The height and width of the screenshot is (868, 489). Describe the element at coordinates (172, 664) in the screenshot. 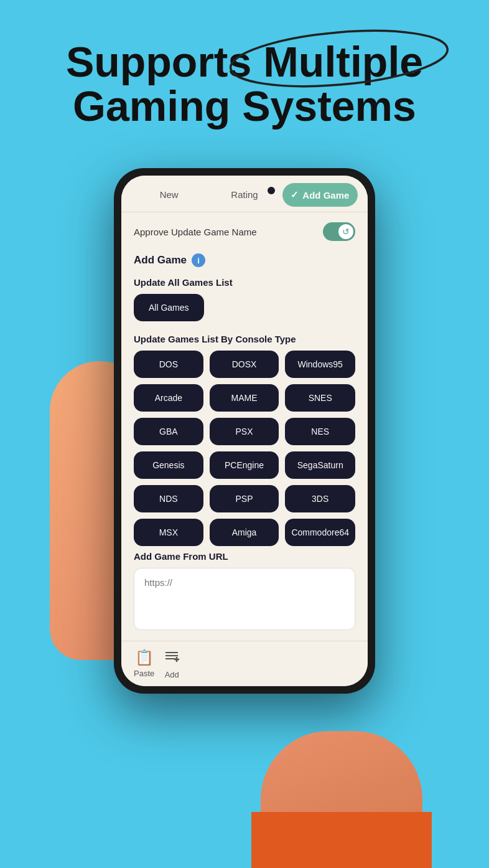

I see `add-button: Add` at that location.